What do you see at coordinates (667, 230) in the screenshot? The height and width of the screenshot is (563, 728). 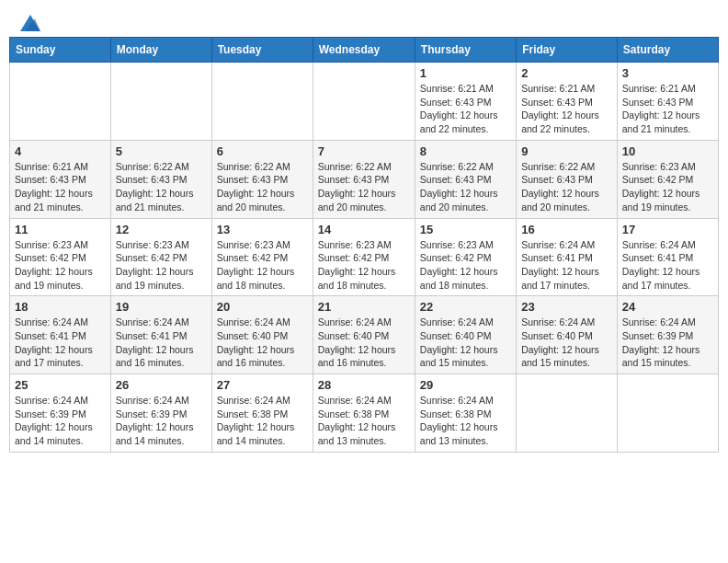 I see `day-number: 17` at bounding box center [667, 230].